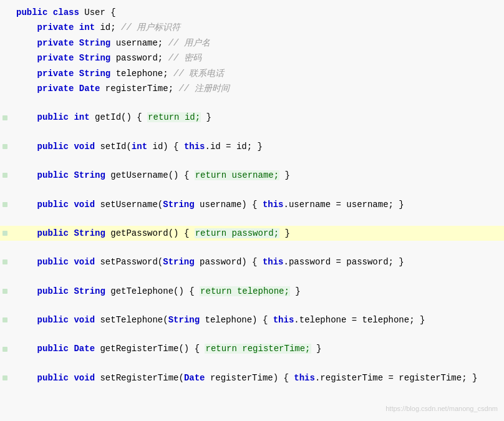  Describe the element at coordinates (139, 58) in the screenshot. I see `plain-token: password;` at that location.